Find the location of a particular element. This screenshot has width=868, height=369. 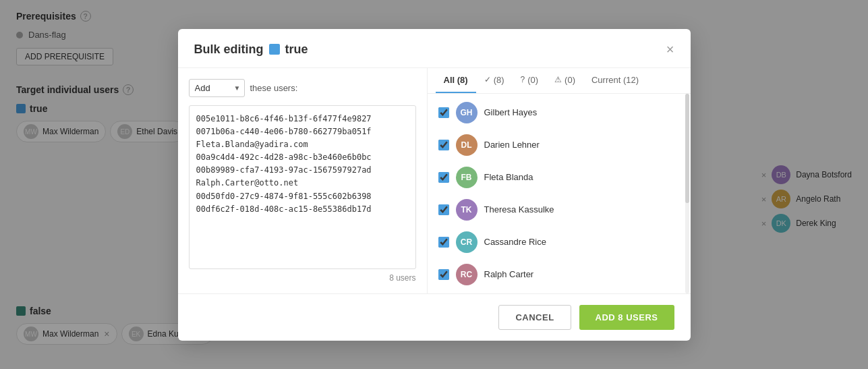

add-users-button: ADD 8 USERS is located at coordinates (627, 317).